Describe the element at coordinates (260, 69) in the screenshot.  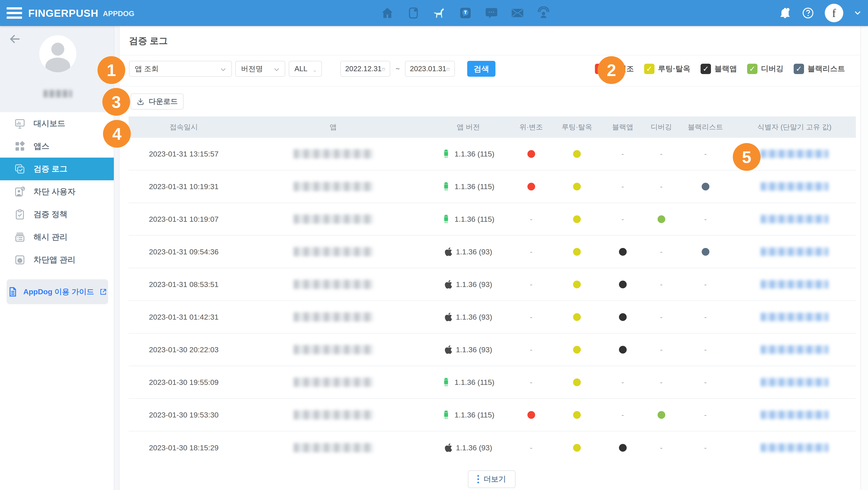
I see `version-select: 버전명` at that location.